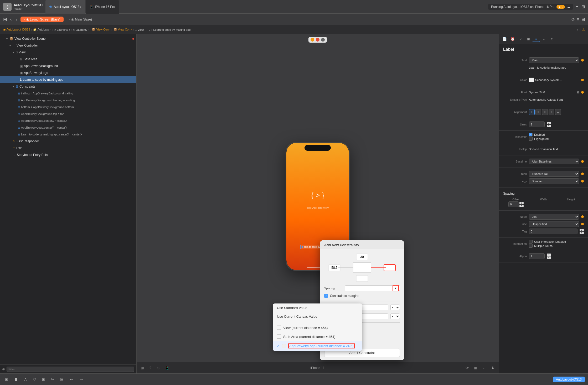  What do you see at coordinates (582, 230) in the screenshot?
I see `tag-up: ▲` at bounding box center [582, 230].